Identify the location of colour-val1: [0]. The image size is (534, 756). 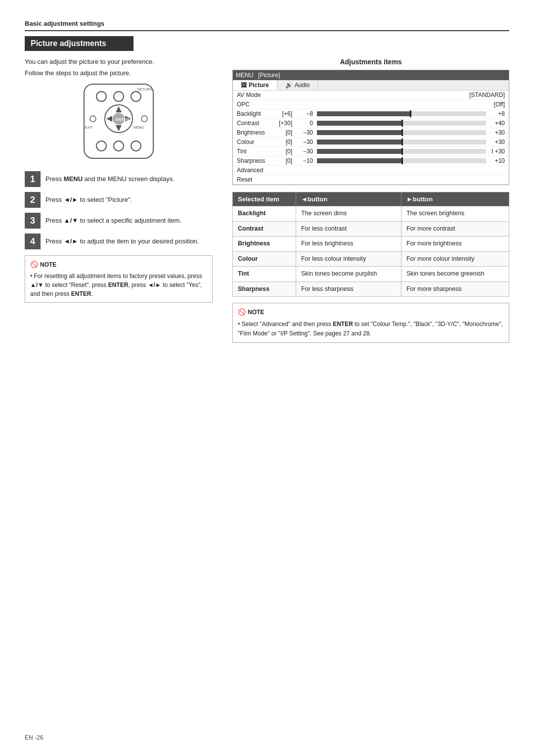
(283, 142).